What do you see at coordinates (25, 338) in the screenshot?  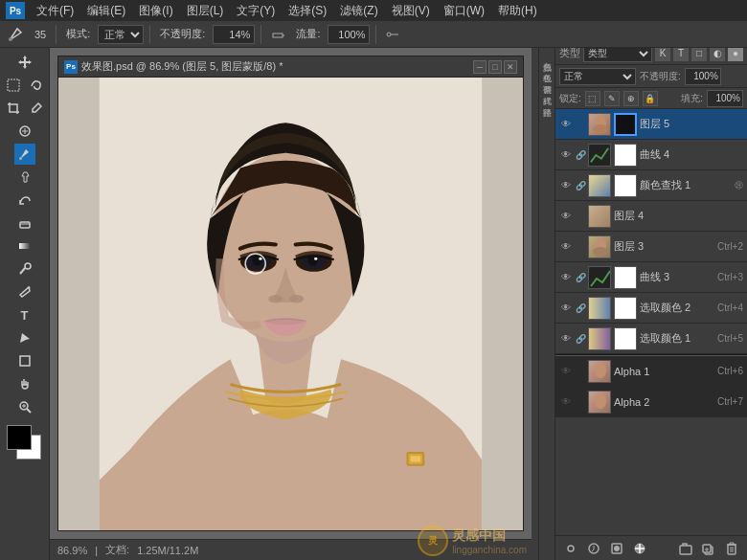 I see `path-select-tool` at bounding box center [25, 338].